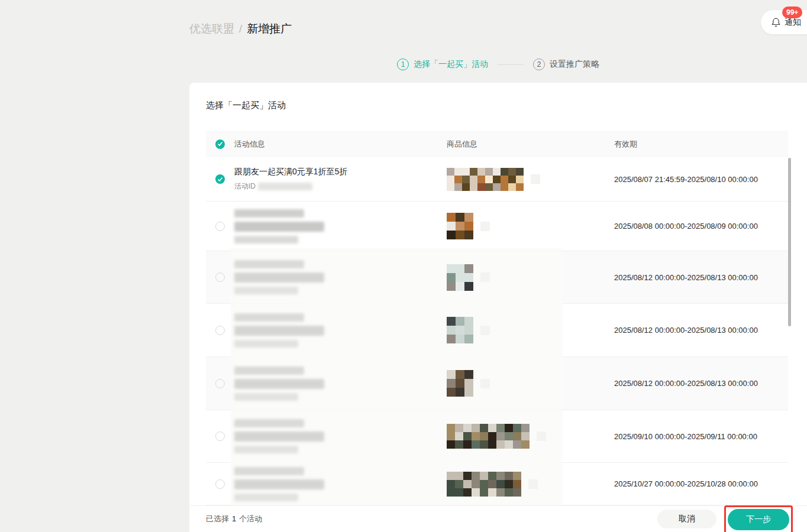 The height and width of the screenshot is (532, 807). I want to click on column-header-validity: 有效期, so click(701, 144).